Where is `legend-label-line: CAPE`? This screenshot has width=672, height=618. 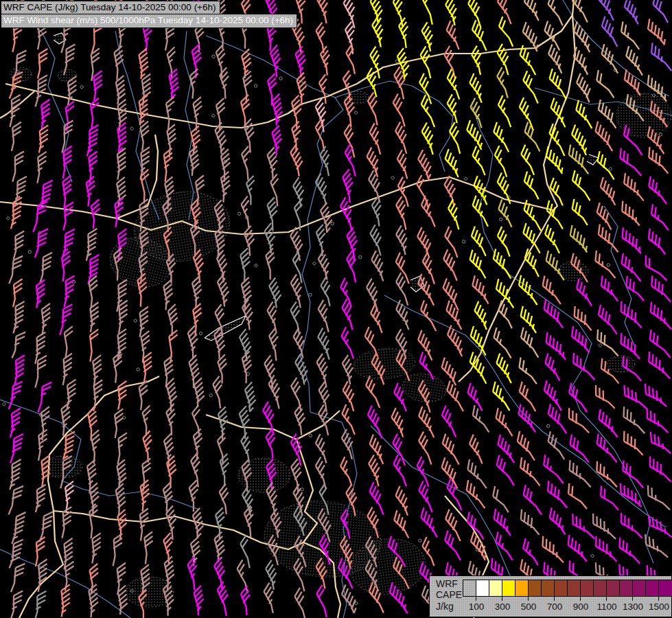
legend-label-line: CAPE is located at coordinates (449, 595).